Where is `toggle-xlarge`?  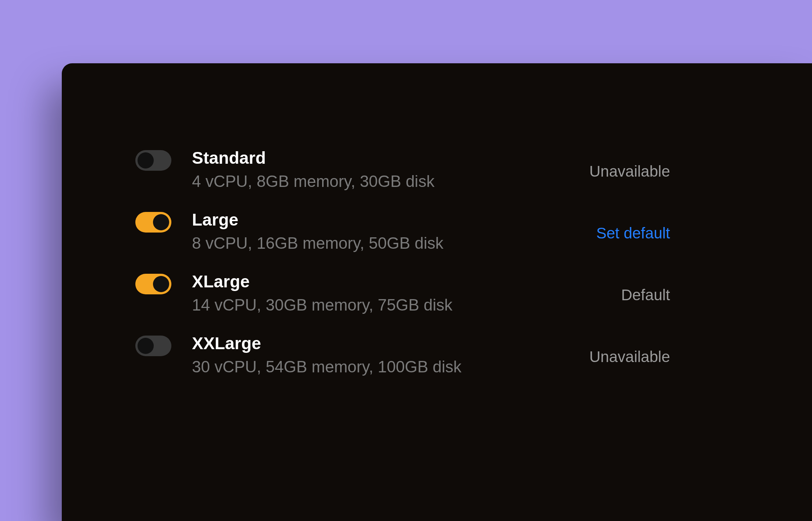
toggle-xlarge is located at coordinates (153, 284).